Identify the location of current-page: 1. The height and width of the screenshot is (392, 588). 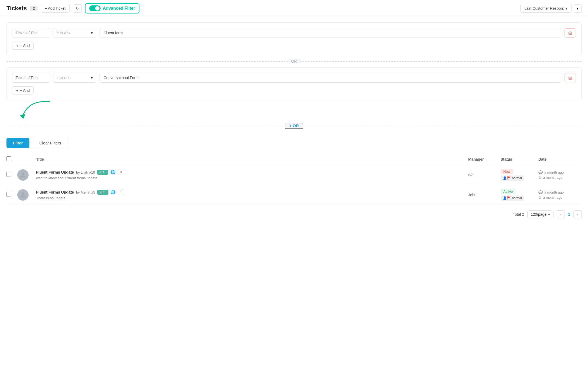
(569, 214).